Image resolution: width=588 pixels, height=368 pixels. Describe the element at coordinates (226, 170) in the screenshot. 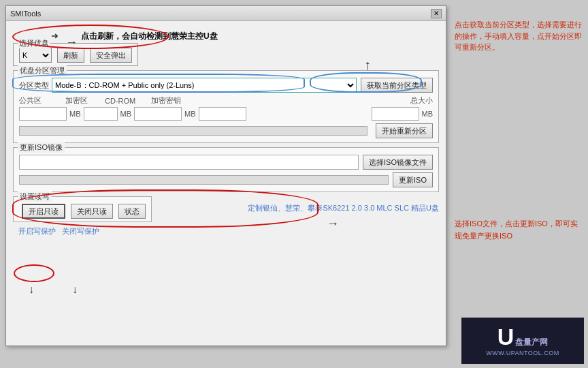

I see `iso-group: 更新ISO镜像 选择ISO镜像文件 更新ISO` at that location.